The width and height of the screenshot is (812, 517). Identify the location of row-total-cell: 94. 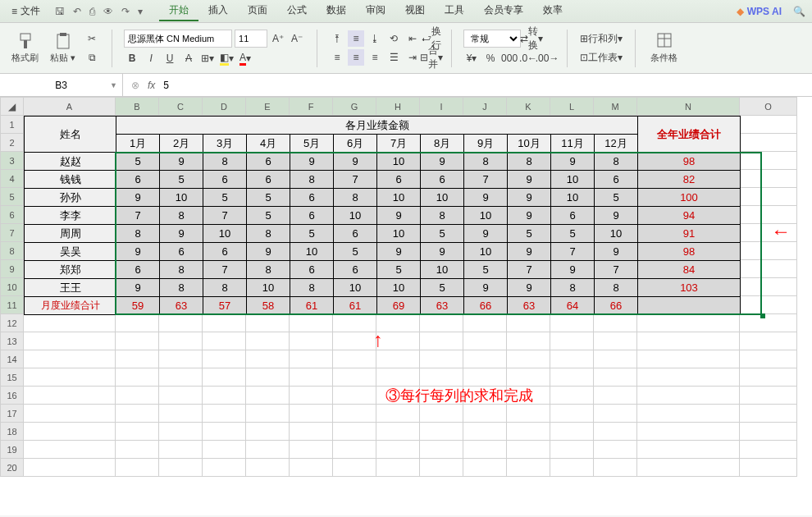
(689, 216).